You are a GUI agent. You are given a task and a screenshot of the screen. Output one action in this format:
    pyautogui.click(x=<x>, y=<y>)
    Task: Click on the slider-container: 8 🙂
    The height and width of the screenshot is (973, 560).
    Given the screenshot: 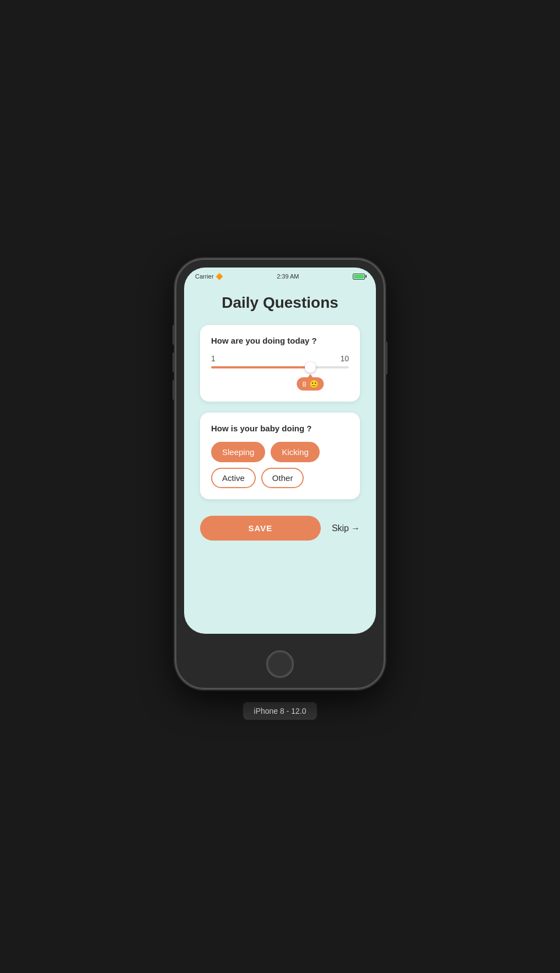 What is the action you would take?
    pyautogui.click(x=280, y=378)
    